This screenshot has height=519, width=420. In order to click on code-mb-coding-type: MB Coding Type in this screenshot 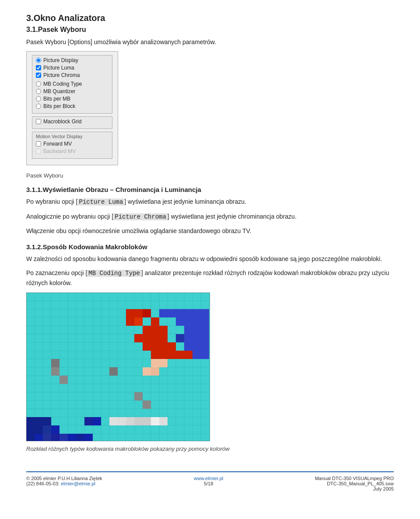, I will do `click(114, 273)`.